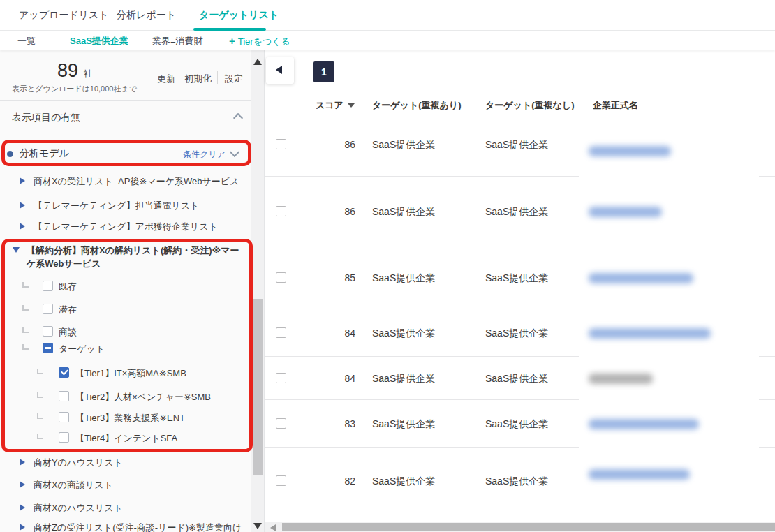 This screenshot has width=775, height=532. I want to click on score-value: 84, so click(327, 378).